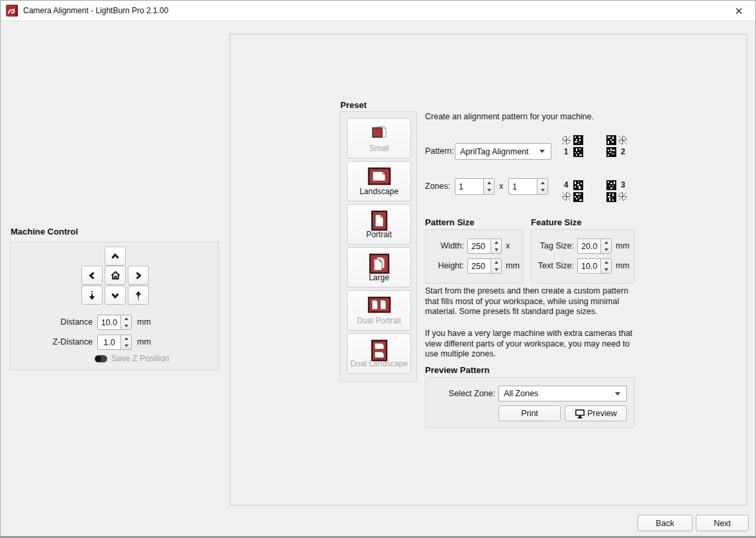 This screenshot has width=756, height=538. I want to click on zones-rows-spinner: 1, so click(528, 187).